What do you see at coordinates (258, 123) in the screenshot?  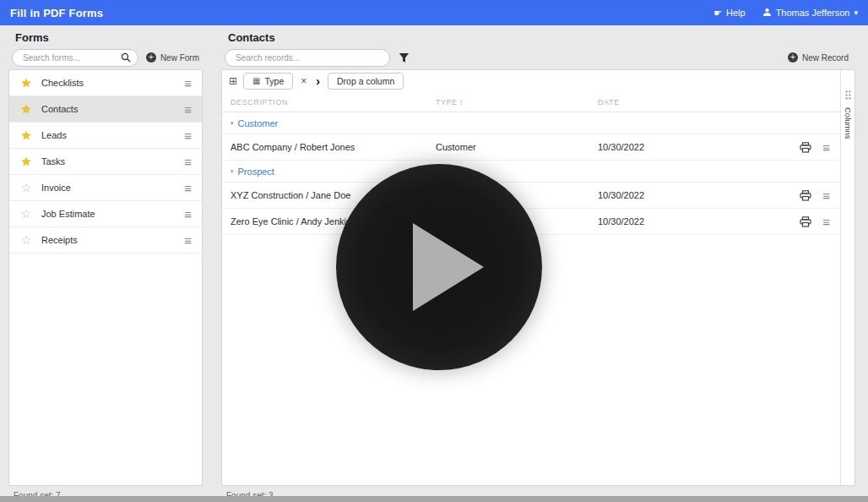 I see `group-label: Customer` at bounding box center [258, 123].